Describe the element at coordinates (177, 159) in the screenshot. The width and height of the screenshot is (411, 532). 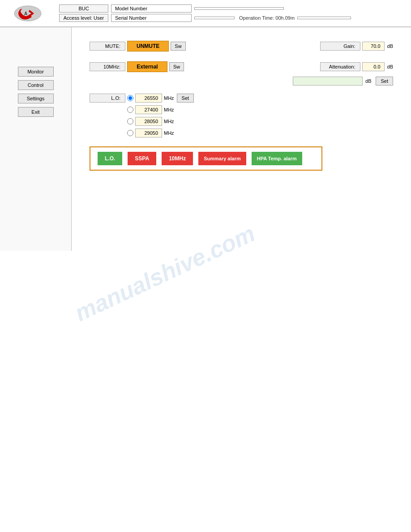
I see `10mhz-status-button: 10MHz` at that location.